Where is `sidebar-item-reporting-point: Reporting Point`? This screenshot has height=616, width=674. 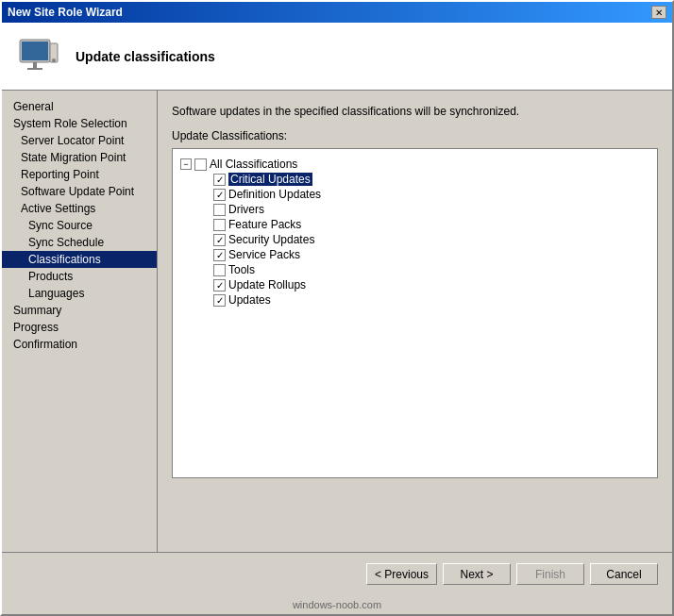 sidebar-item-reporting-point: Reporting Point is located at coordinates (79, 175).